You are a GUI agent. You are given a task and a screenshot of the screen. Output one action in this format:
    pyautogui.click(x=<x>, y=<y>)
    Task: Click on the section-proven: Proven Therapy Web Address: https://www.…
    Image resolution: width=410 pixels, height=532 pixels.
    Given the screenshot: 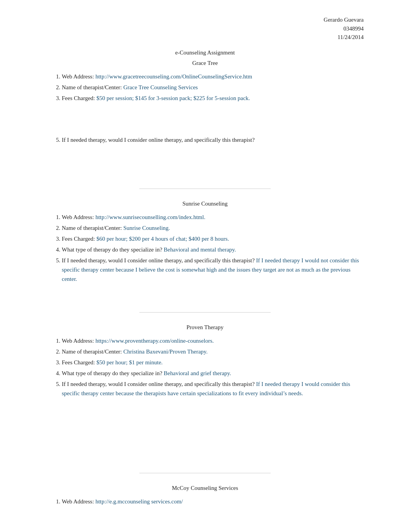 What is the action you would take?
    pyautogui.click(x=205, y=361)
    